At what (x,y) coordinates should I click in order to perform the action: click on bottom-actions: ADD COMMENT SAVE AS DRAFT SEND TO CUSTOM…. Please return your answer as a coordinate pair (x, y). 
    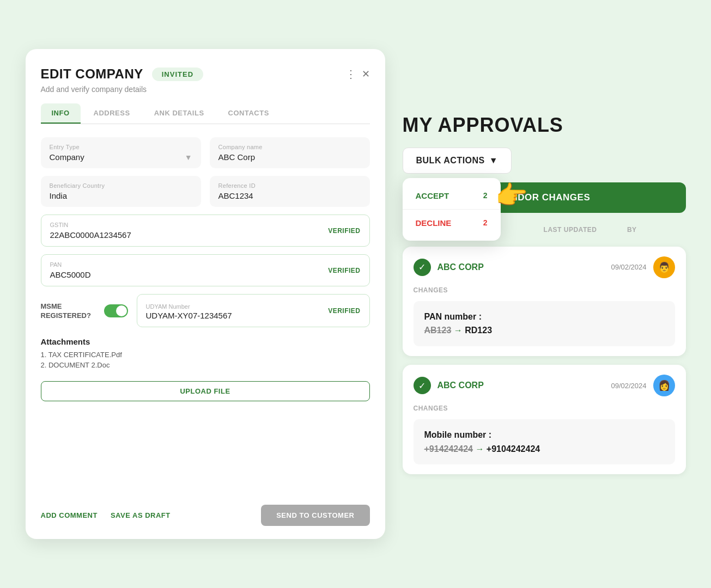
    Looking at the image, I should click on (205, 511).